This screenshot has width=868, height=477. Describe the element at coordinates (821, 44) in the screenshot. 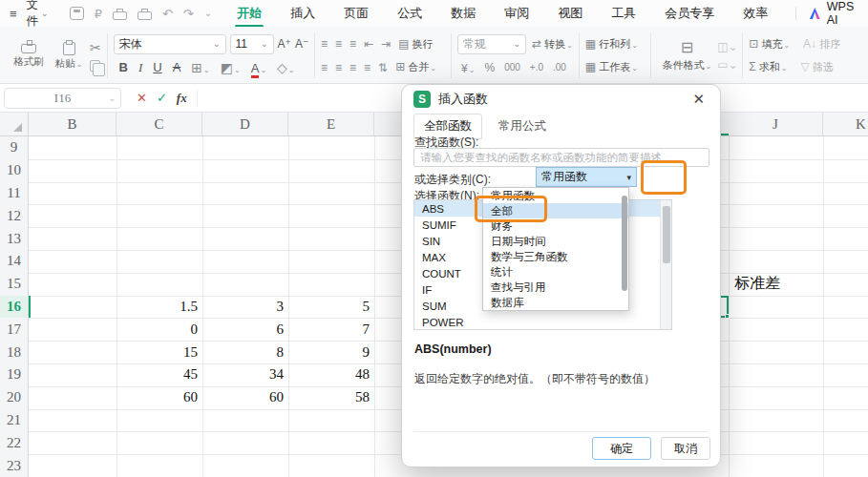

I see `sort-button: A↓ 排序` at that location.